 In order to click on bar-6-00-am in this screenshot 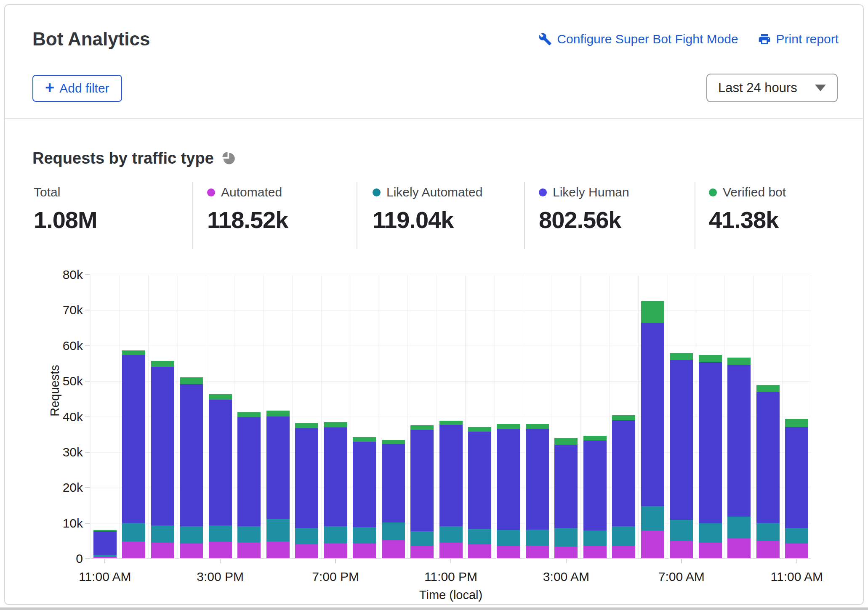, I will do `click(652, 430)`.